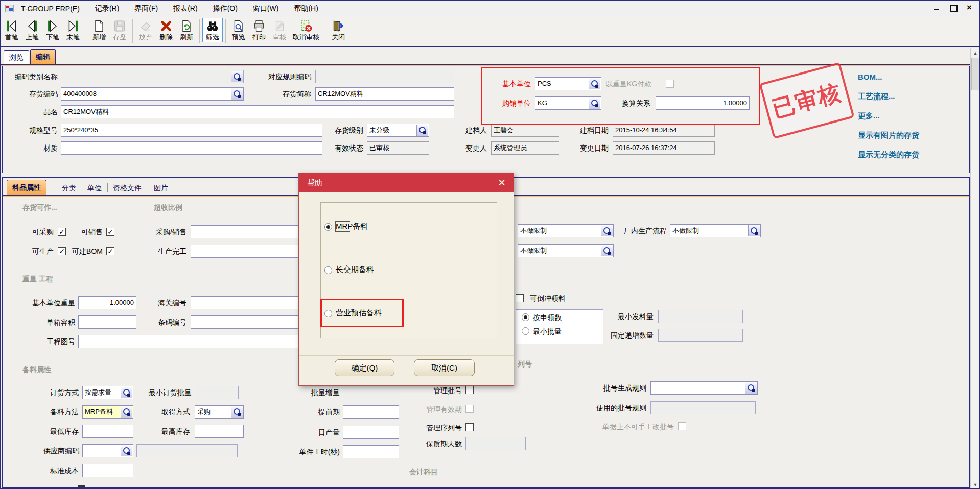 This screenshot has height=489, width=980. Describe the element at coordinates (371, 412) in the screenshot. I see `lead-time-input` at that location.